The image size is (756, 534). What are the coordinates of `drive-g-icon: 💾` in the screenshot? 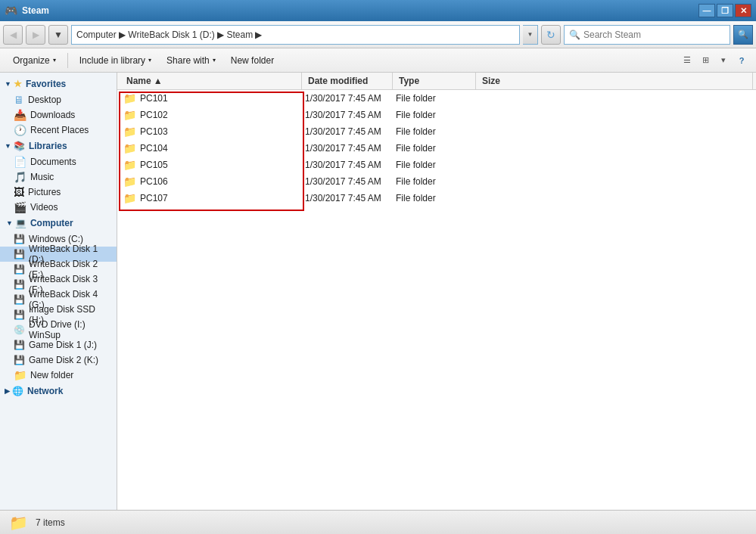 It's located at (20, 300).